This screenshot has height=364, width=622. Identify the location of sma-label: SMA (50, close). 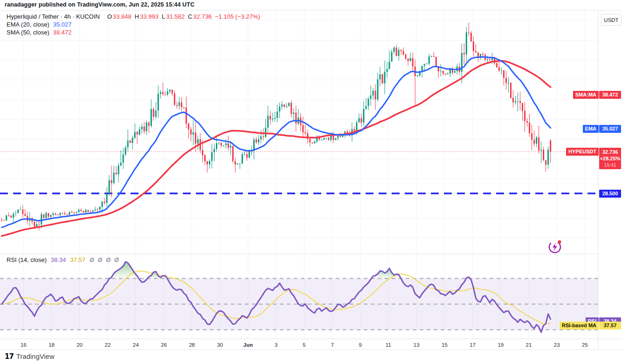
(28, 33).